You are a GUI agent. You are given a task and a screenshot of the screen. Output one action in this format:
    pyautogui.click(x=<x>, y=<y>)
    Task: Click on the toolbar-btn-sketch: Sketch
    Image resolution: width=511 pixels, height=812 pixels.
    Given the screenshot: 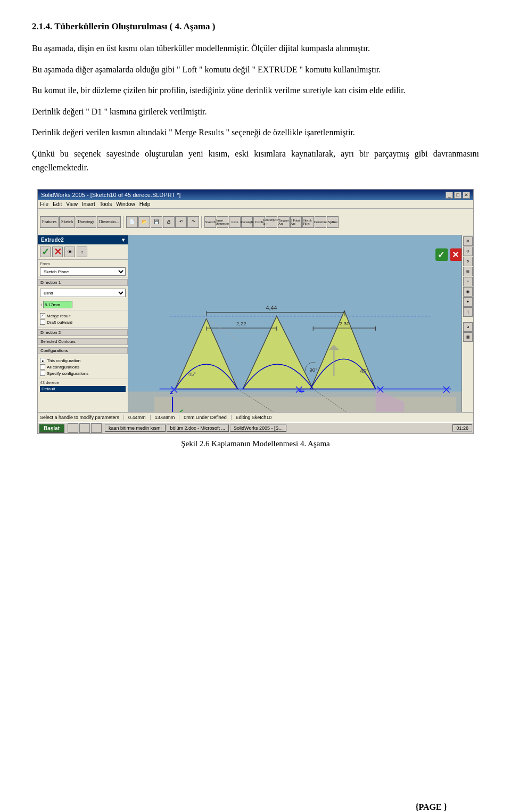 What is the action you would take?
    pyautogui.click(x=67, y=222)
    